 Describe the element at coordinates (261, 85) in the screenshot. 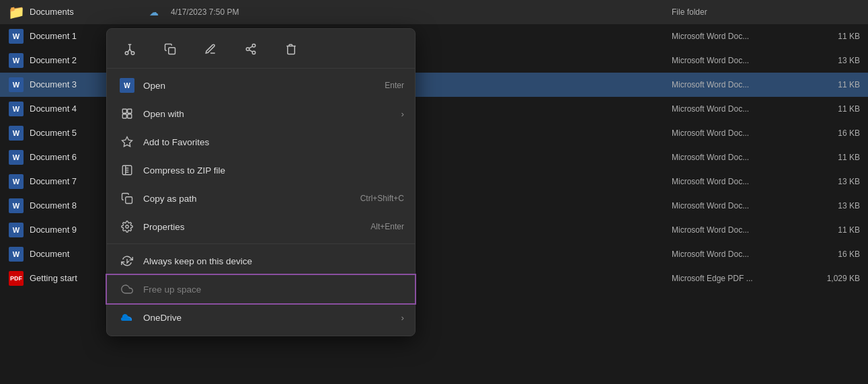

I see `context-menu-open: W Open Enter` at that location.